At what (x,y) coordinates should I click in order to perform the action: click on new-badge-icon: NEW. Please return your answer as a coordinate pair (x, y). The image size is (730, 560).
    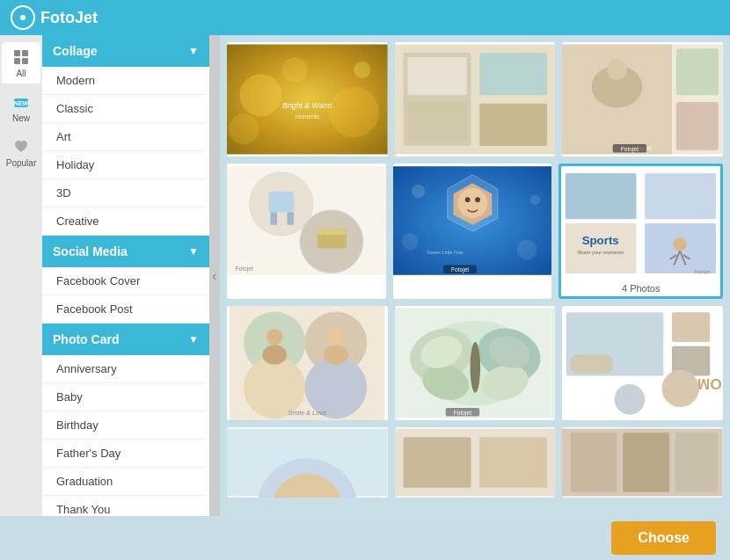
    Looking at the image, I should click on (21, 102).